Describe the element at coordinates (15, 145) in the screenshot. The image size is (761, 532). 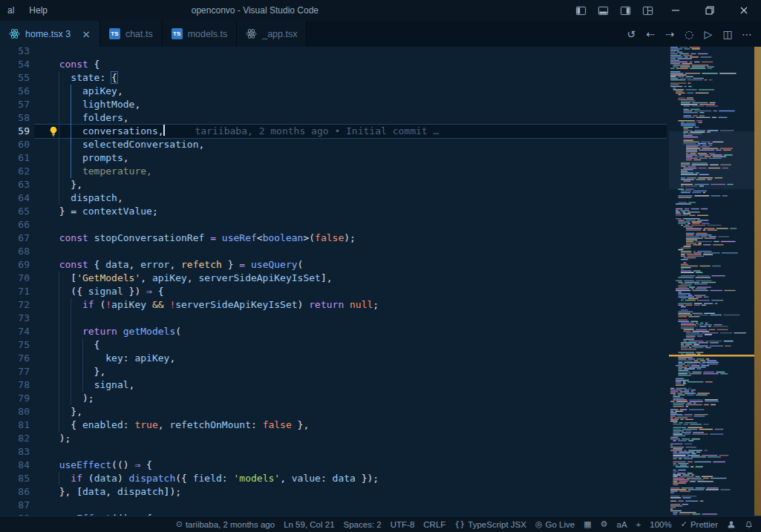
I see `line-number: 60` at that location.